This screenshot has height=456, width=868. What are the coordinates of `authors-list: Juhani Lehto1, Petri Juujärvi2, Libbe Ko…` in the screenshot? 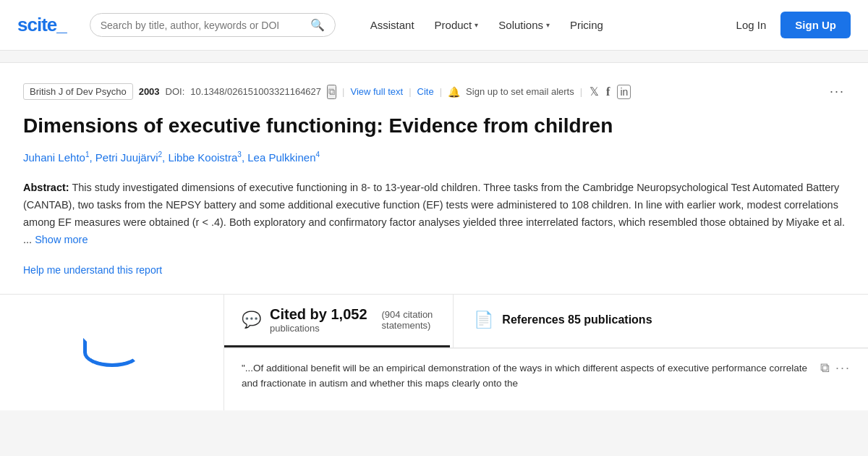 It's located at (434, 158).